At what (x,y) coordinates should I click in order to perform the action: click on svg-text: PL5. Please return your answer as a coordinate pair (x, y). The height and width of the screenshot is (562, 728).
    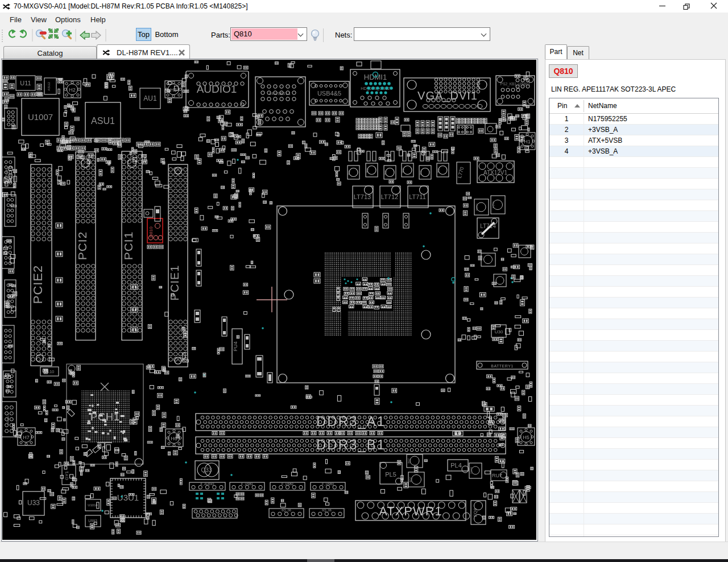
    Looking at the image, I should click on (391, 474).